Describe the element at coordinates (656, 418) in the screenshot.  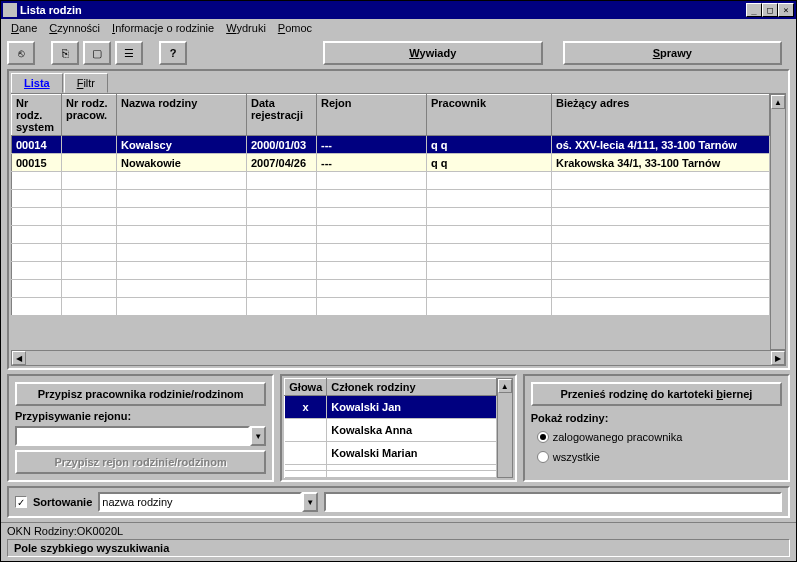
I see `pokaz-rodziny-label: Pokaż rodziny:` at that location.